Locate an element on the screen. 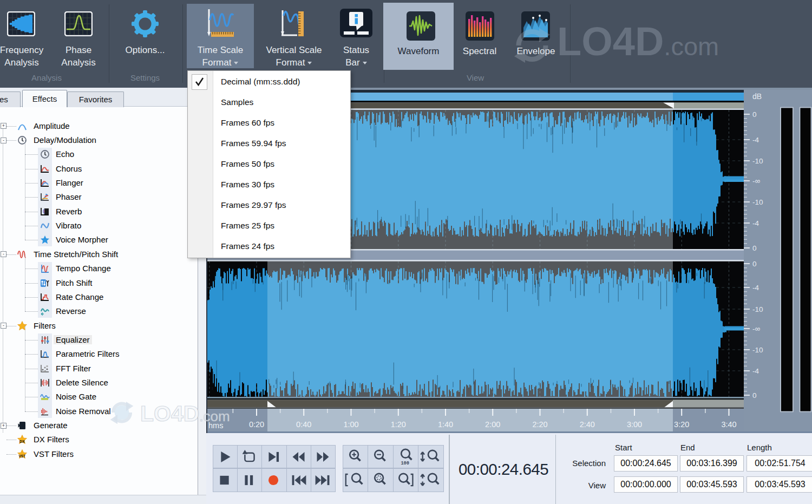 This screenshot has height=504, width=812. svg-text: 3:00 is located at coordinates (634, 424).